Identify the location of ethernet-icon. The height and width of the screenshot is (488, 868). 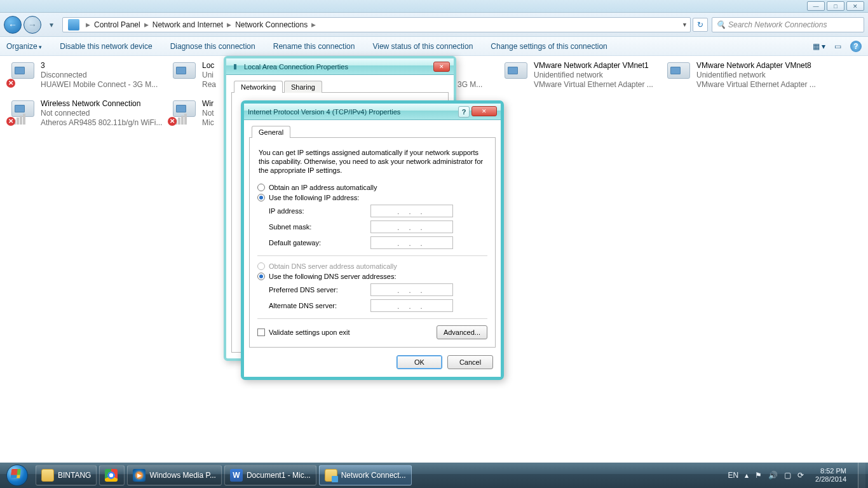
(516, 71).